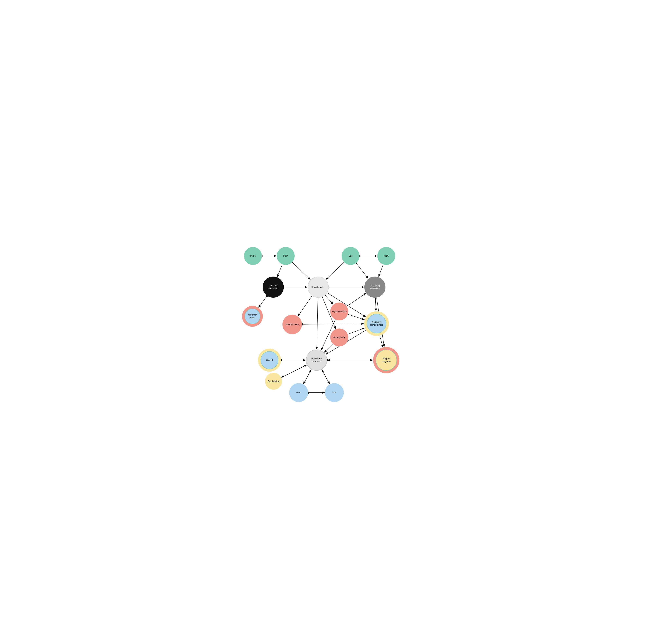  What do you see at coordinates (381, 341) in the screenshot?
I see `arrow-facilitator-support-programs` at bounding box center [381, 341].